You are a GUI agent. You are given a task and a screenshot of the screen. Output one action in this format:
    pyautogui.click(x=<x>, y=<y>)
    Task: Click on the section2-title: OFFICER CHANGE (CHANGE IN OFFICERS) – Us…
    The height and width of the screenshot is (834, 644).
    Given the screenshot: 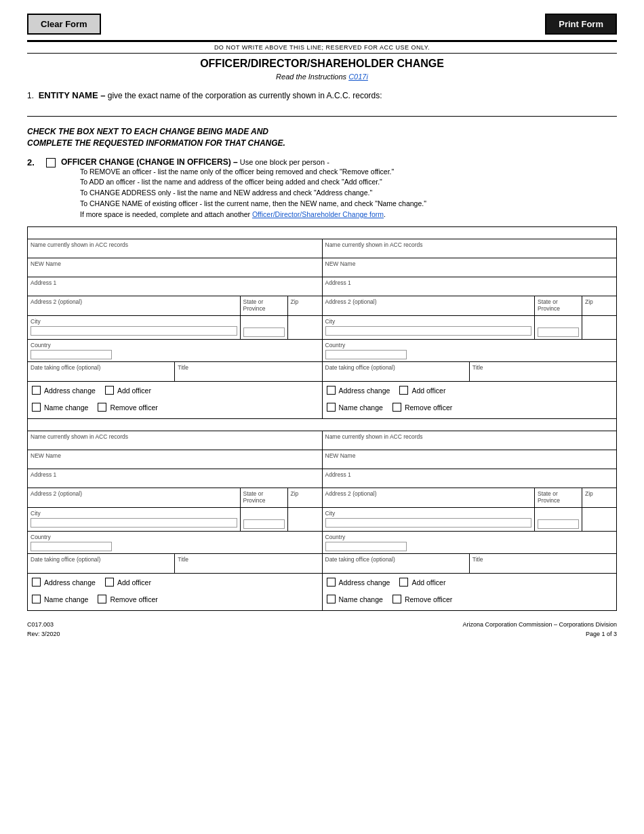 What is the action you would take?
    pyautogui.click(x=244, y=162)
    